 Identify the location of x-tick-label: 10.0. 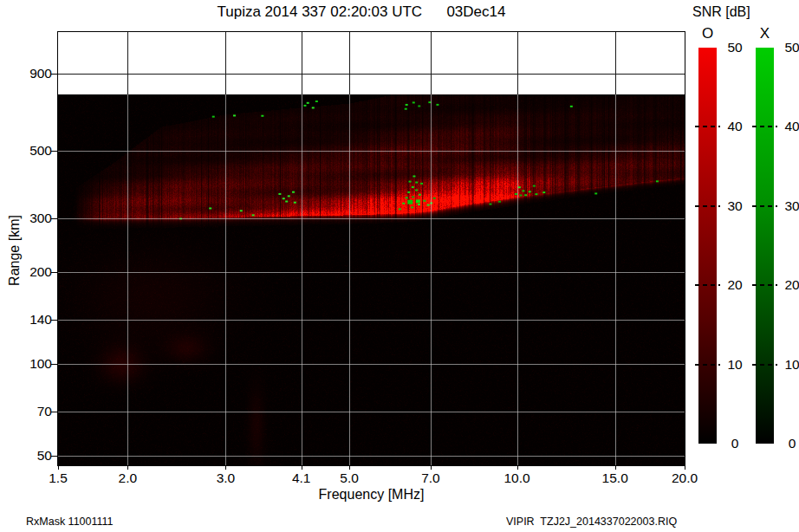
(517, 478).